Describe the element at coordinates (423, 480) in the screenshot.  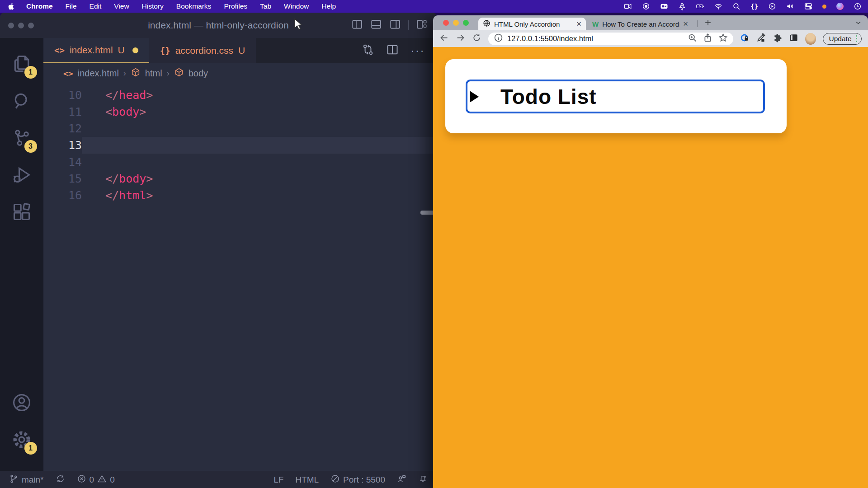
I see `status-notifications` at that location.